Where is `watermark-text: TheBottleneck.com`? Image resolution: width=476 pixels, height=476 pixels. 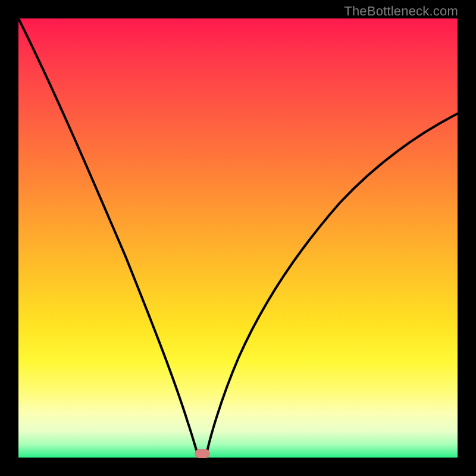
watermark-text: TheBottleneck.com is located at coordinates (401, 11).